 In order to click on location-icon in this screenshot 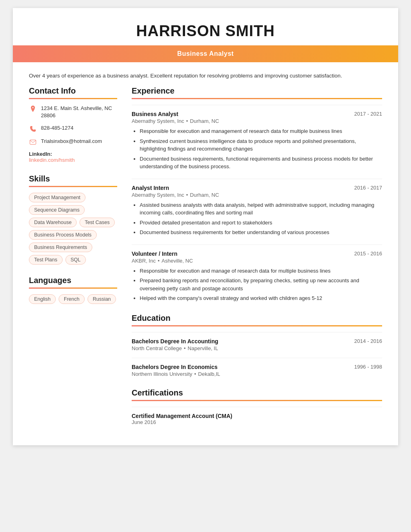, I will do `click(33, 109)`.